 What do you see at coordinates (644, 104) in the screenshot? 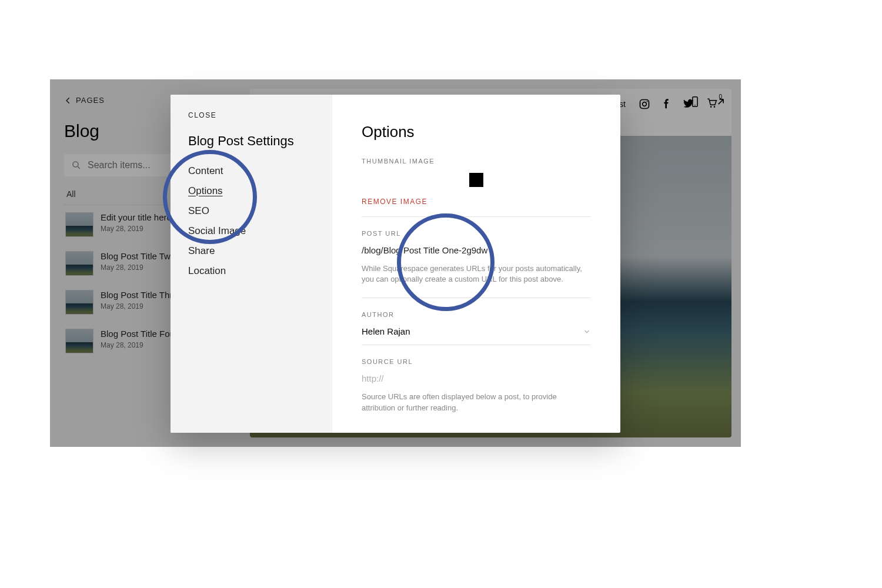
I see `instagram-icon` at bounding box center [644, 104].